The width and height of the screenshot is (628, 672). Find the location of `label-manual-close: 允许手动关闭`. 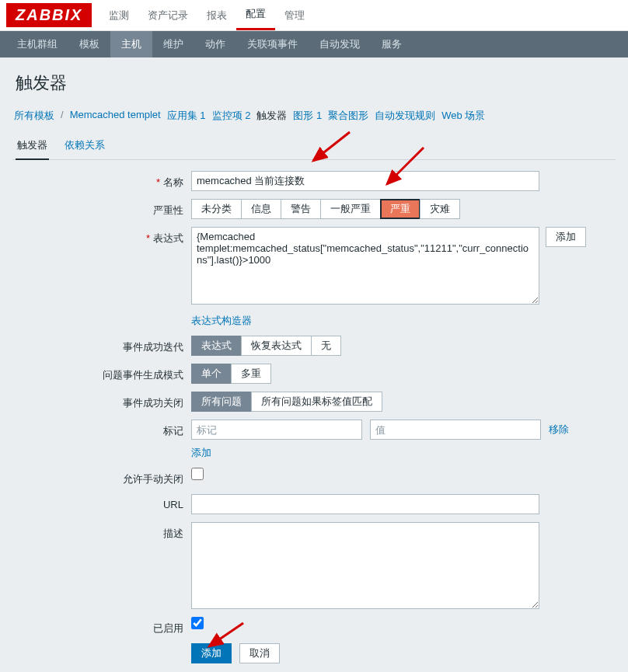

label-manual-close: 允许手动关闭 is located at coordinates (102, 477).